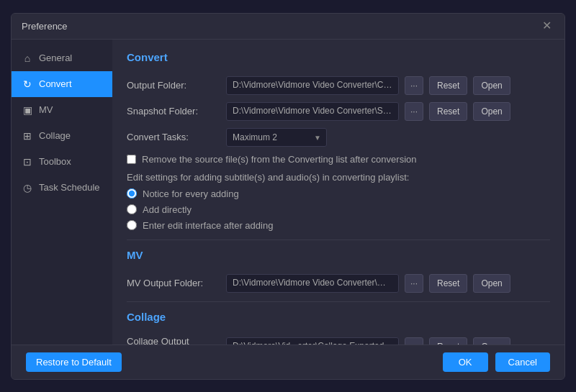 This screenshot has height=392, width=576. I want to click on ok-button: OK, so click(465, 363).